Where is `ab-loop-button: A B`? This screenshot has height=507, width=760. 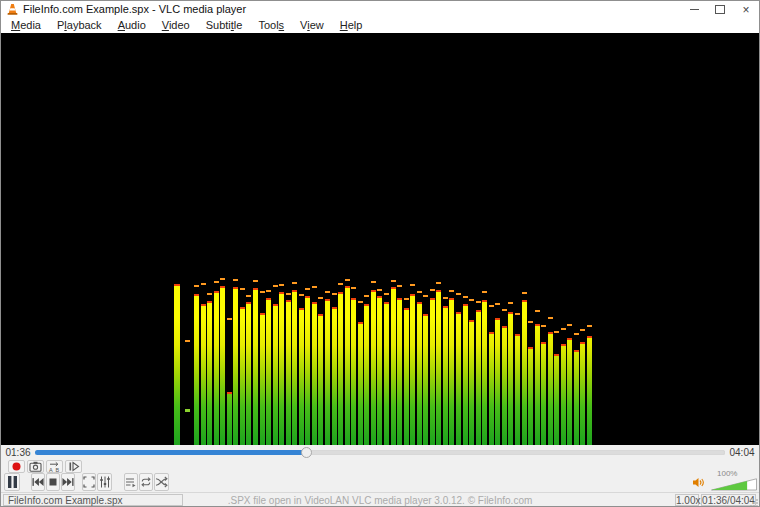
ab-loop-button: A B is located at coordinates (54, 466).